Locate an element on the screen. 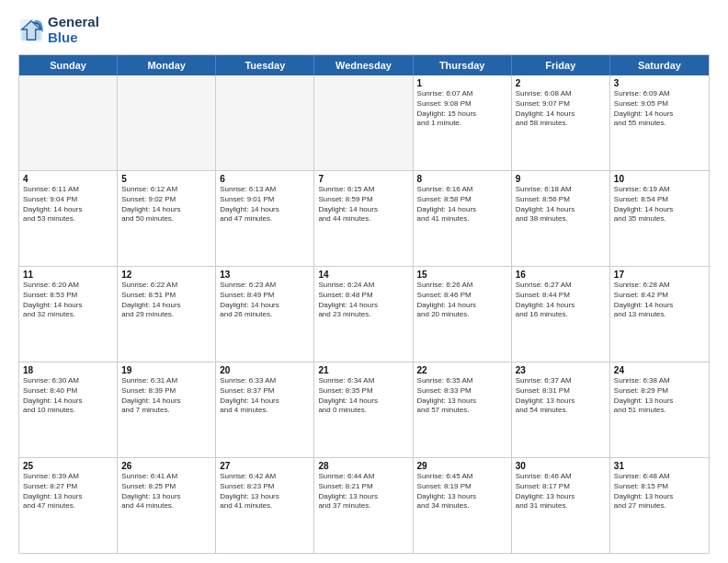 The image size is (728, 563). day-number: 6 is located at coordinates (265, 178).